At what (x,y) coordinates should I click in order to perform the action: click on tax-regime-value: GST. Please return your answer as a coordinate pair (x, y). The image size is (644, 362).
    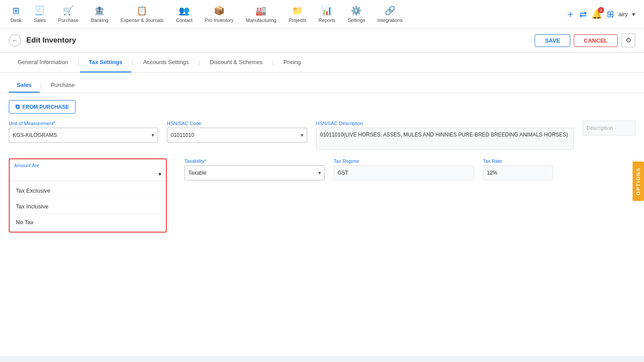
    Looking at the image, I should click on (404, 173).